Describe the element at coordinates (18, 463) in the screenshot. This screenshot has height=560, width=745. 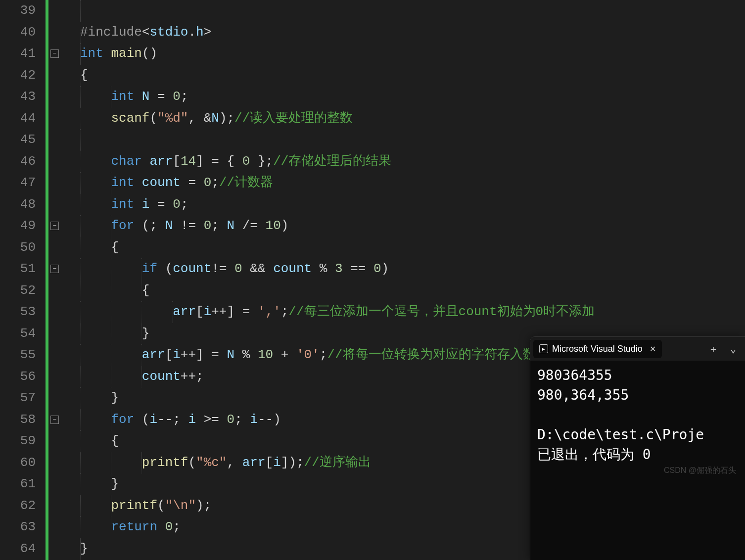
I see `line-number: 60` at that location.